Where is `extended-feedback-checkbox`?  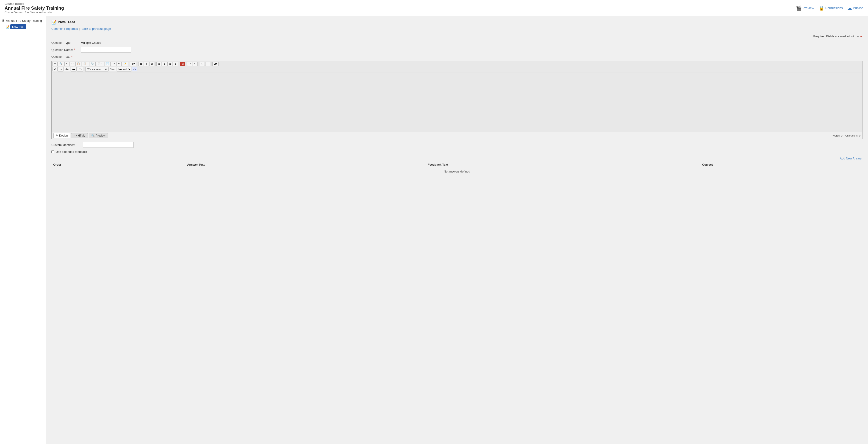
extended-feedback-checkbox is located at coordinates (53, 151).